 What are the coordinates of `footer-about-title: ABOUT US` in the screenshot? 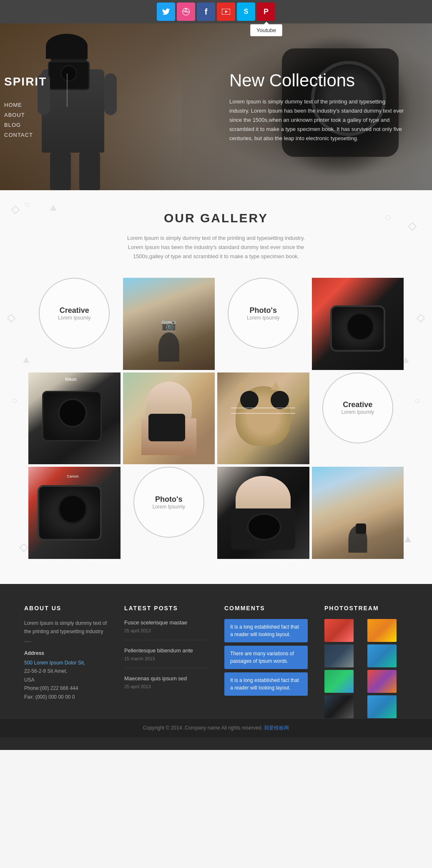 It's located at (66, 608).